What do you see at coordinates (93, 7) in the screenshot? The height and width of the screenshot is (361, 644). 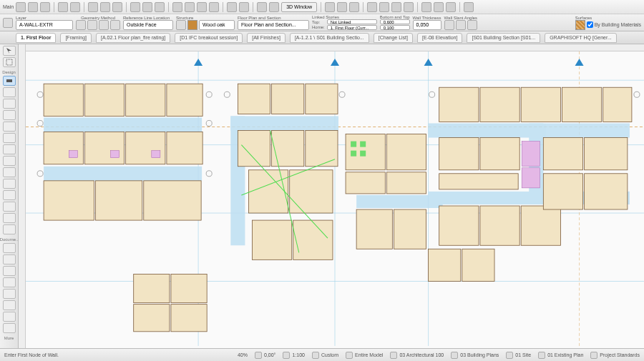 I see `cut-icon` at bounding box center [93, 7].